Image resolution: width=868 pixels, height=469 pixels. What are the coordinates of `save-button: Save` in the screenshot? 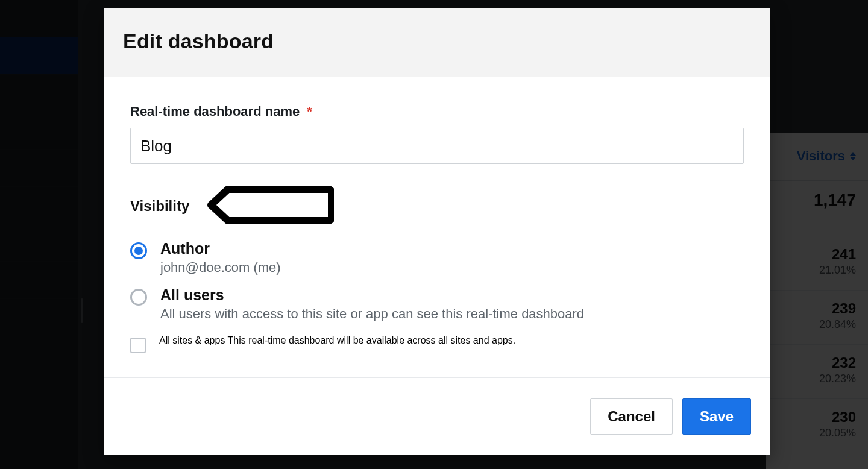 It's located at (717, 417).